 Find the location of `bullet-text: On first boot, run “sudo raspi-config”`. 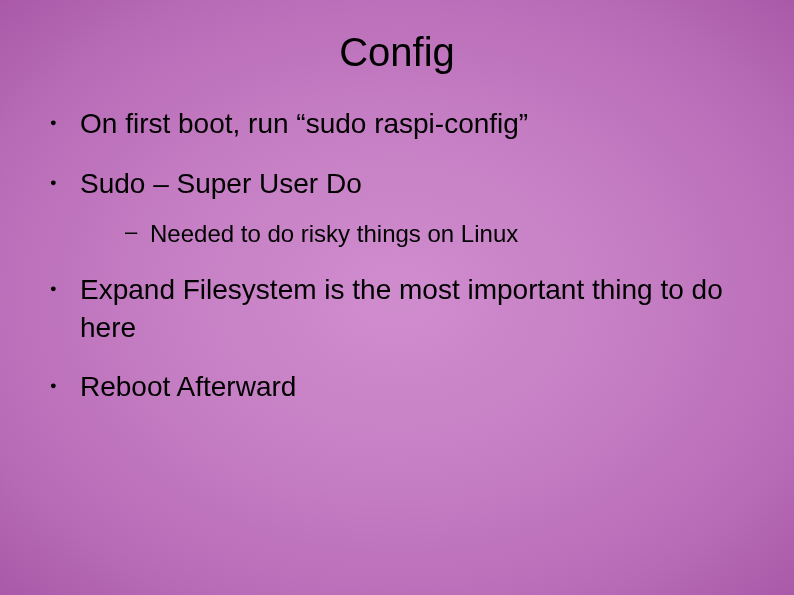

bullet-text: On first boot, run “sudo raspi-config” is located at coordinates (304, 124).